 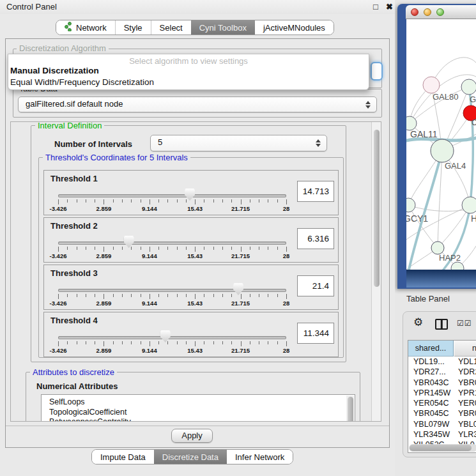 I want to click on select-columns-icon: ☑☑, so click(x=464, y=323).